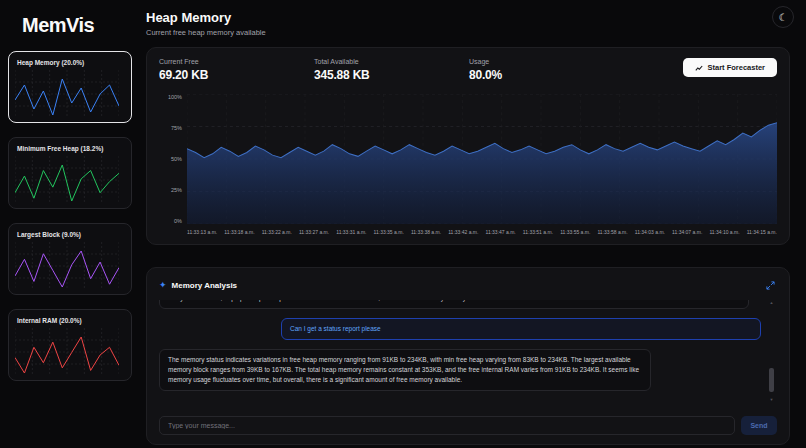  Describe the element at coordinates (521, 329) in the screenshot. I see `chat-message-user: Can I get a status report please` at that location.